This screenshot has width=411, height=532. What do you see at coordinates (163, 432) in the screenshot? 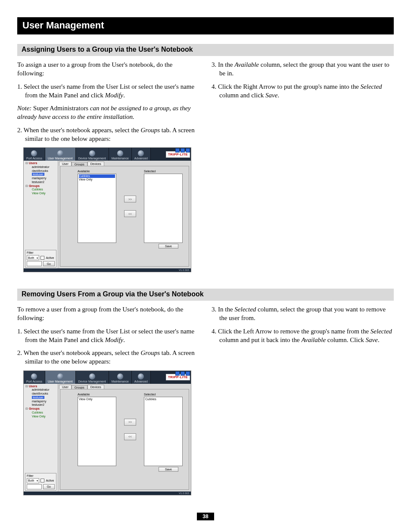
I see `selected-listbox: Cubbies` at bounding box center [163, 432].